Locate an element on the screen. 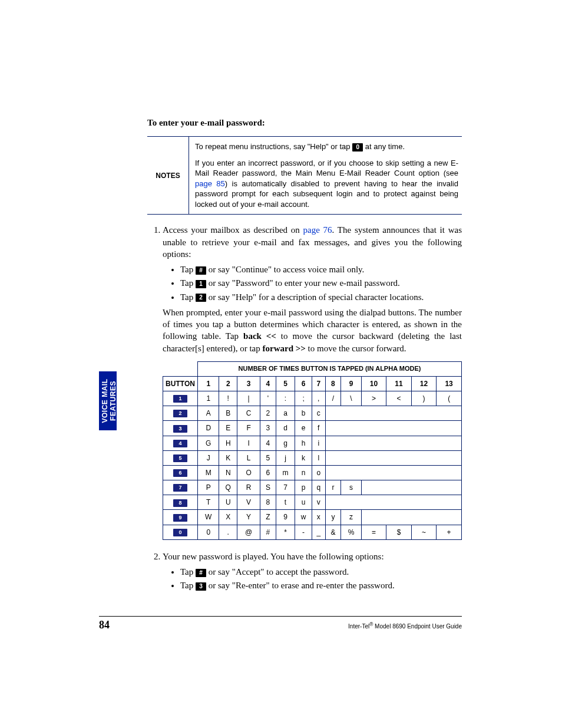 This screenshot has height=728, width=562. button-header: BUTTON is located at coordinates (180, 383).